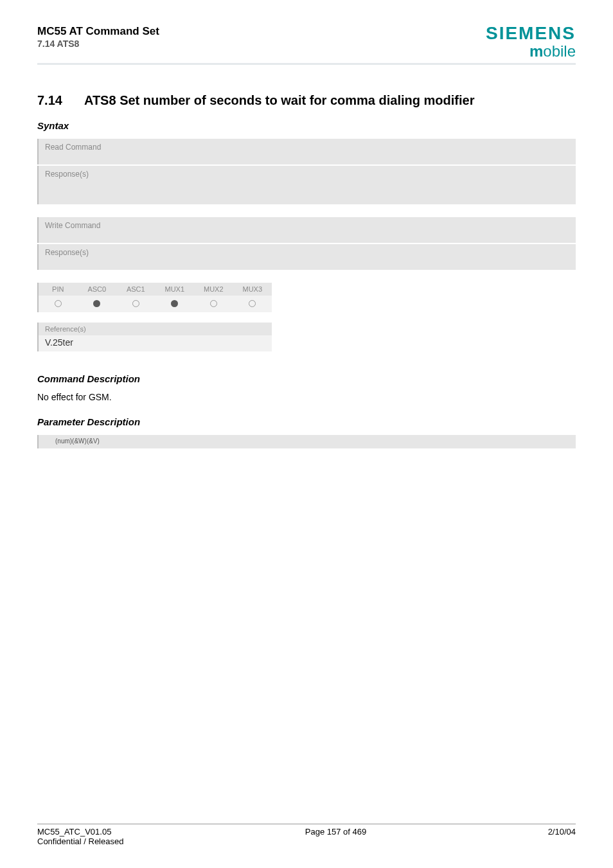 The height and width of the screenshot is (868, 613). Describe the element at coordinates (58, 304) in the screenshot. I see `feat-dot-pin` at that location.